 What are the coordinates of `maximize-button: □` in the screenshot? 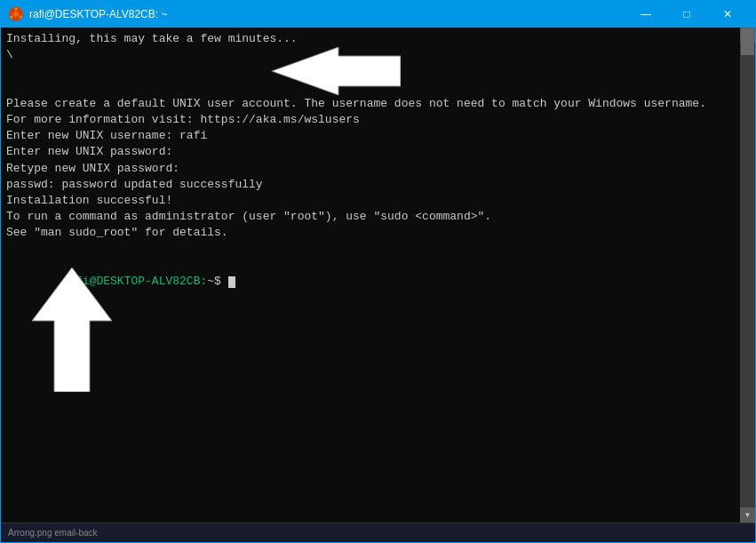 It's located at (687, 14).